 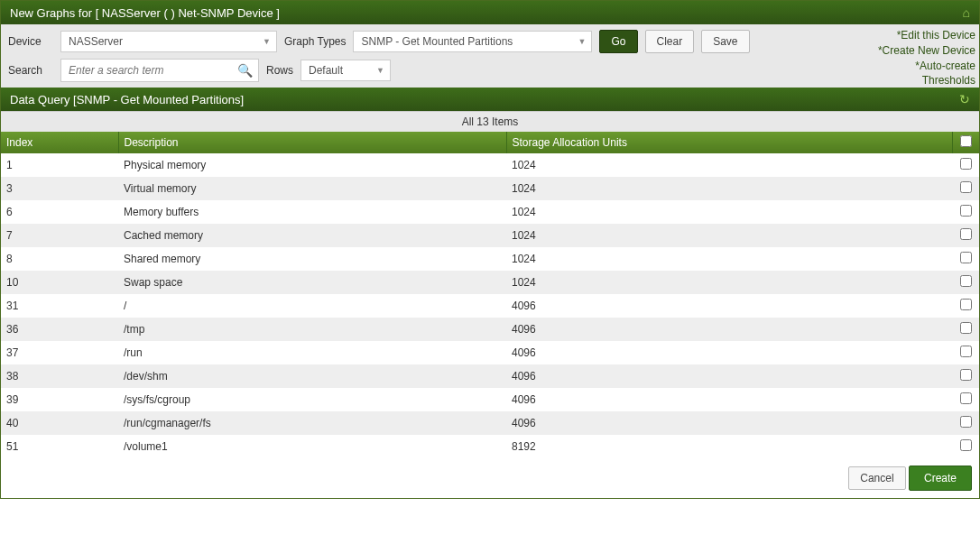 I want to click on cell-index: 37, so click(x=60, y=353).